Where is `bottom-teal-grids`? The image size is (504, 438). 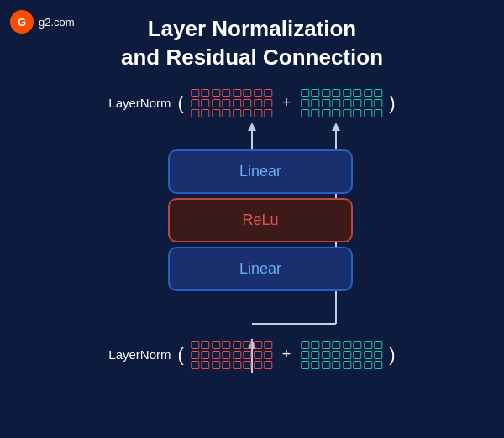 bottom-teal-grids is located at coordinates (341, 355).